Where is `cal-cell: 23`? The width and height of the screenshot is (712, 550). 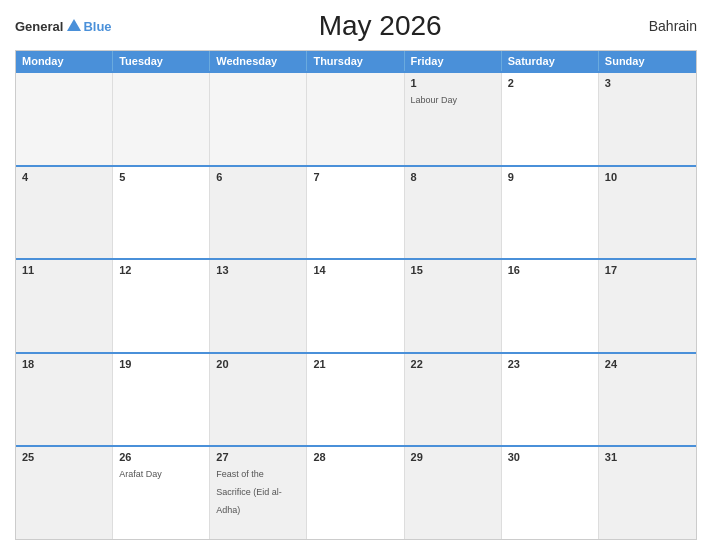 cal-cell: 23 is located at coordinates (550, 400).